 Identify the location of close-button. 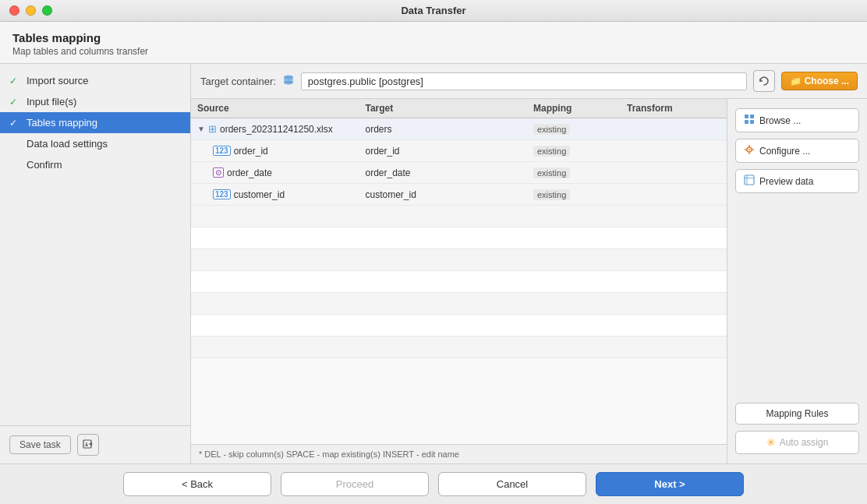
(14, 11).